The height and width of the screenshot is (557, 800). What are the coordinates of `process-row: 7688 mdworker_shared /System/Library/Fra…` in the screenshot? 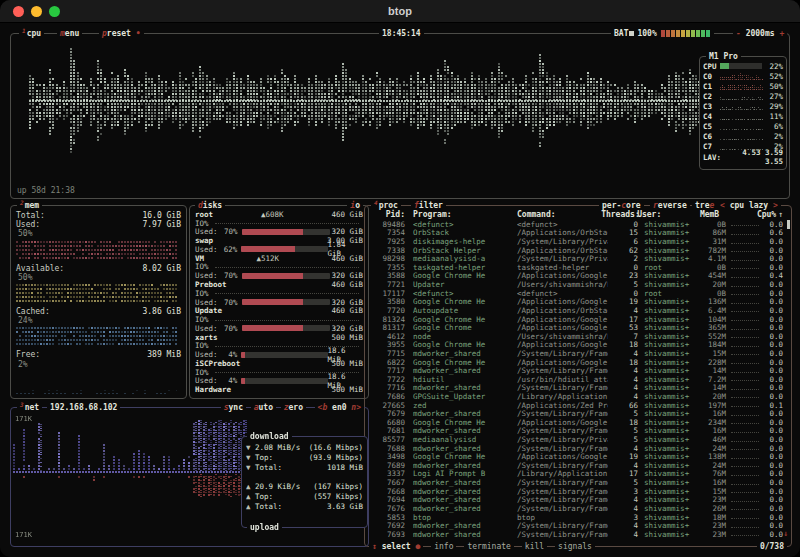 It's located at (578, 448).